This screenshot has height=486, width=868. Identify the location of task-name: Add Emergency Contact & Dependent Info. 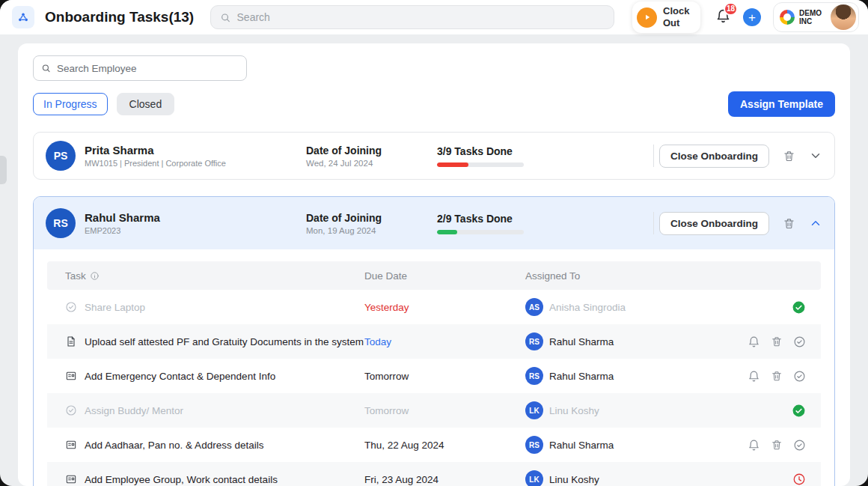
(180, 376).